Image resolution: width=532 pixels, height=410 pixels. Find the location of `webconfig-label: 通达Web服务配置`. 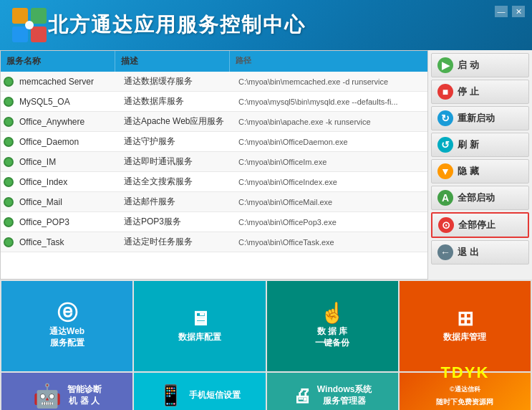

webconfig-label: 通达Web服务配置 is located at coordinates (67, 337).